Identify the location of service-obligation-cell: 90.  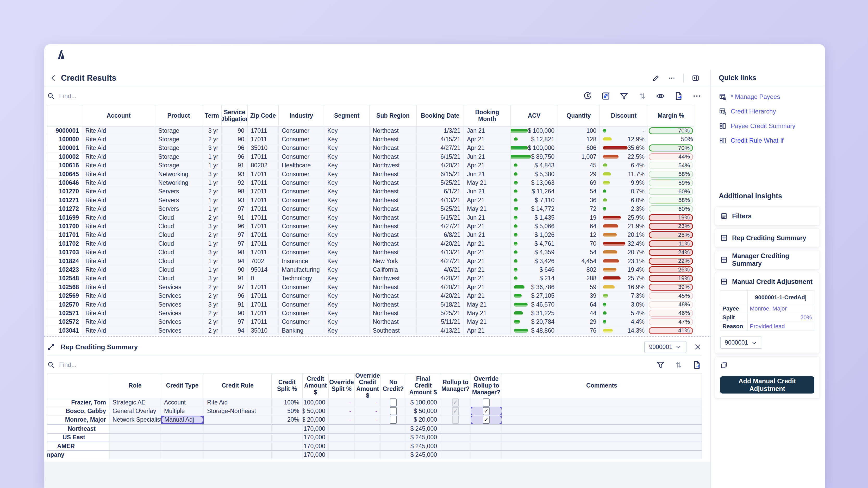
(235, 270).